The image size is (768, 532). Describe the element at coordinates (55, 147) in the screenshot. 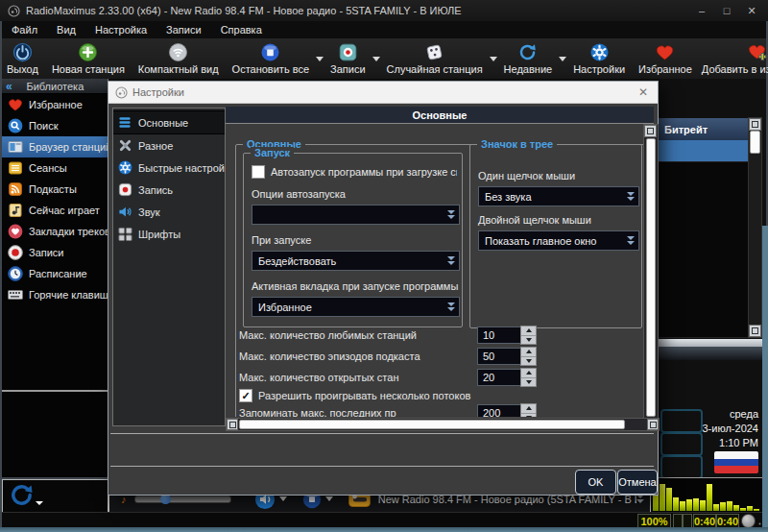

I see `sidebar-item-station-browser: Браузер станций` at that location.